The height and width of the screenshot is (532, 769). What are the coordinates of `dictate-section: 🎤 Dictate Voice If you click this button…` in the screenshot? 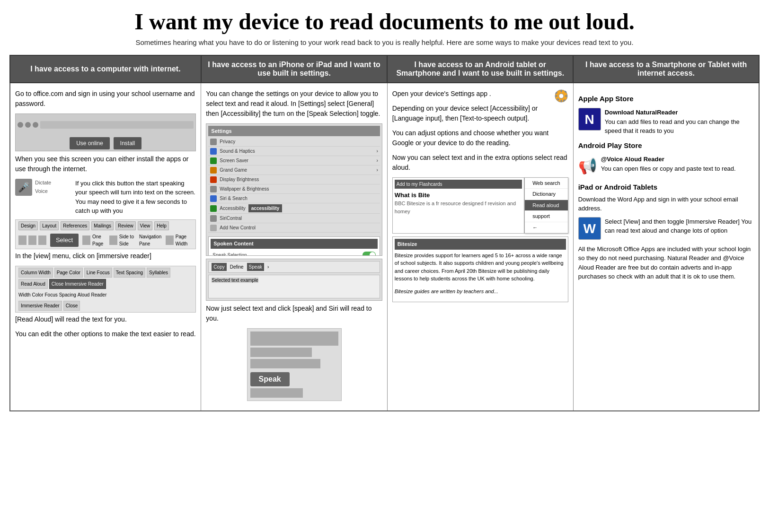 It's located at (106, 197).